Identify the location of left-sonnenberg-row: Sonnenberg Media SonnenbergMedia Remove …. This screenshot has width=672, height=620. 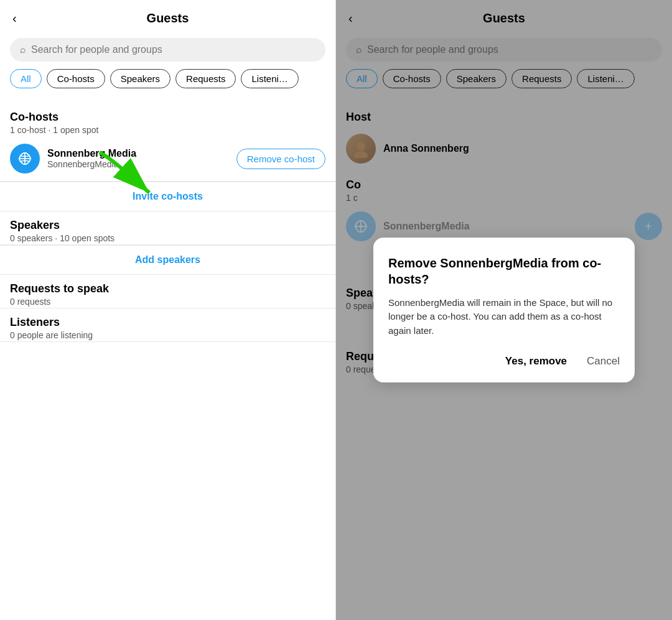
(168, 159).